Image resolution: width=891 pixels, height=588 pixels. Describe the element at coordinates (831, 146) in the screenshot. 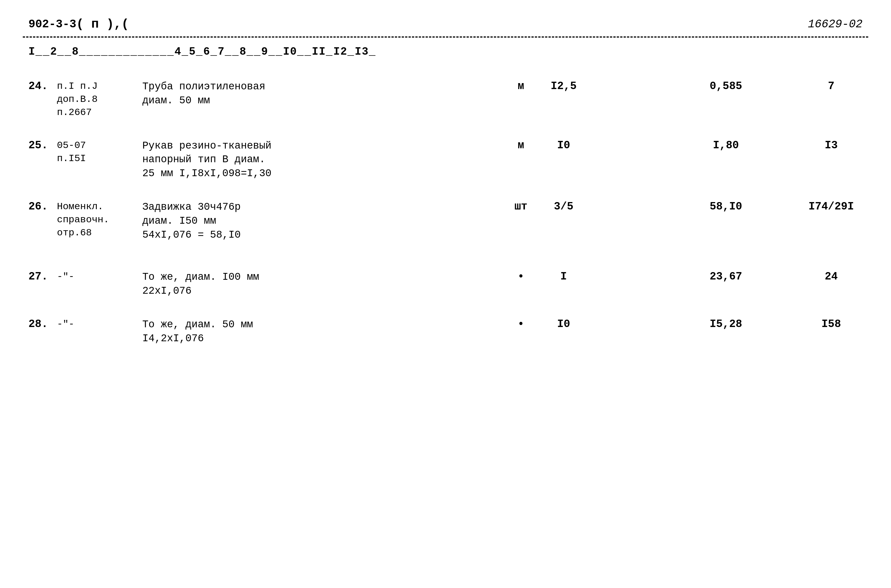

I see `row-25-total: I3` at that location.